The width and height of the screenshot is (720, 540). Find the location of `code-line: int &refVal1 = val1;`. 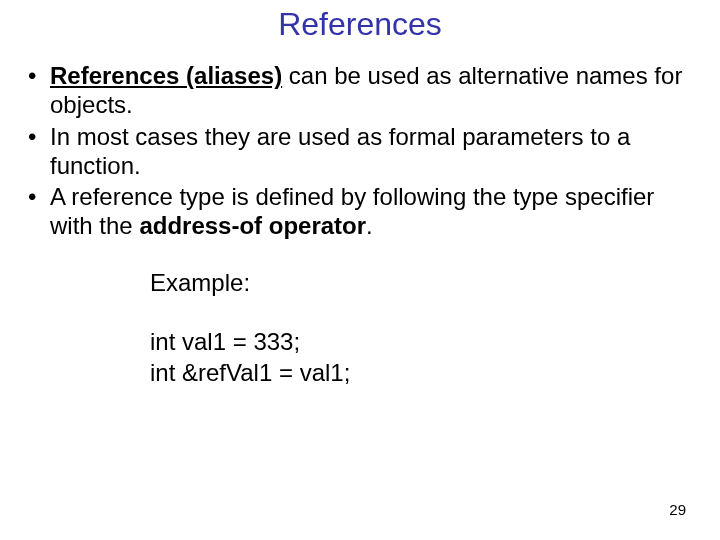

code-line: int &refVal1 = val1; is located at coordinates (435, 372).